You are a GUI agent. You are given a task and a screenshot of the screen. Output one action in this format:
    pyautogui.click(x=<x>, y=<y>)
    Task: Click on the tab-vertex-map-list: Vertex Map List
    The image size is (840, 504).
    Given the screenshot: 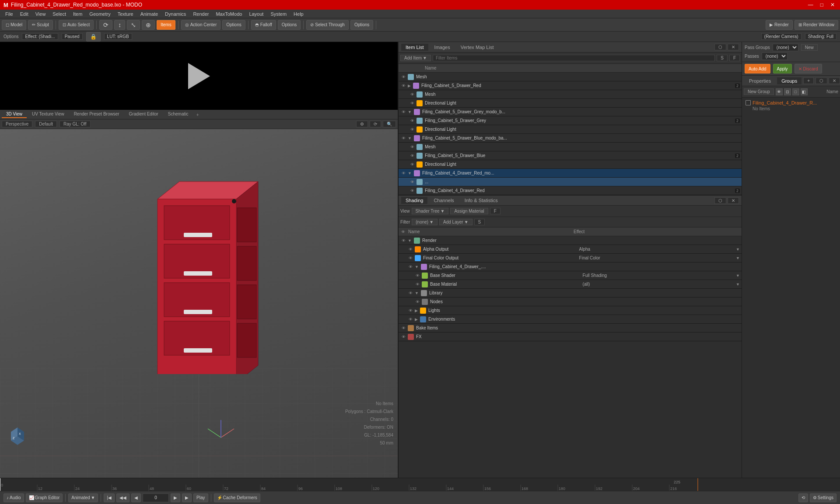 What is the action you would take?
    pyautogui.click(x=477, y=47)
    